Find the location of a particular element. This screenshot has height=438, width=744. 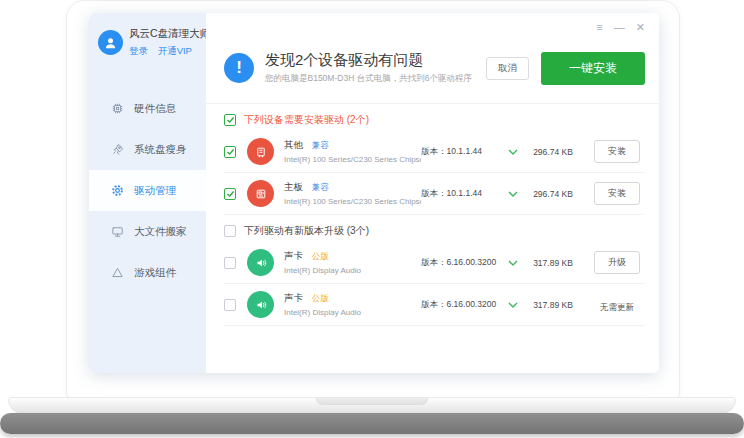

sidebar-item-label: 驱动管理 is located at coordinates (155, 191).